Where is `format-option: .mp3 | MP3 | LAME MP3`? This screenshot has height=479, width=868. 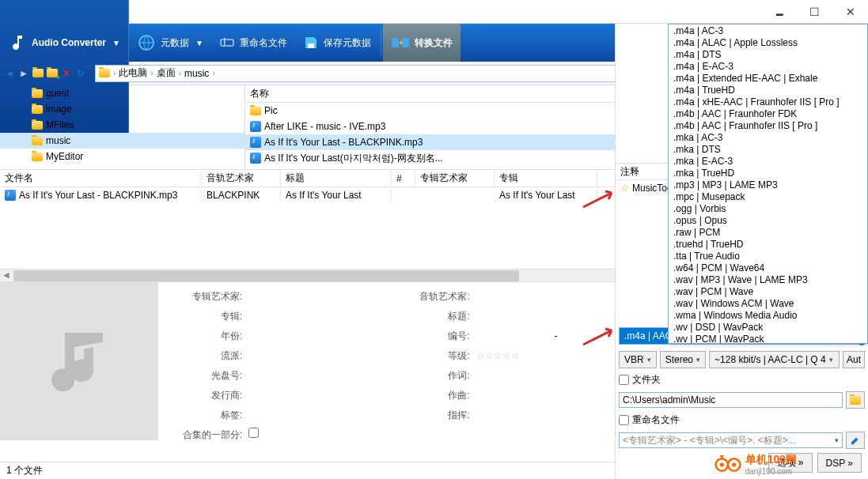
format-option: .mp3 | MP3 | LAME MP3 is located at coordinates (768, 185).